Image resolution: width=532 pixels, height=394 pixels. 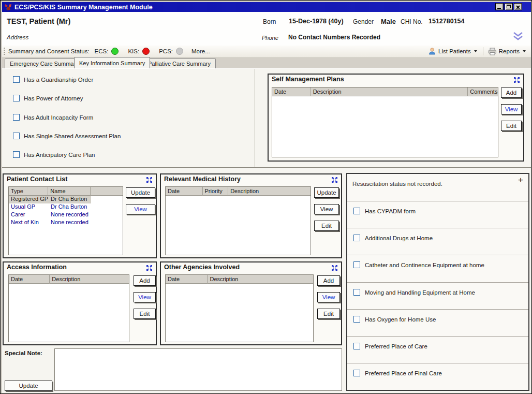 I want to click on table-row: Next of Kin None recorded, so click(x=66, y=223).